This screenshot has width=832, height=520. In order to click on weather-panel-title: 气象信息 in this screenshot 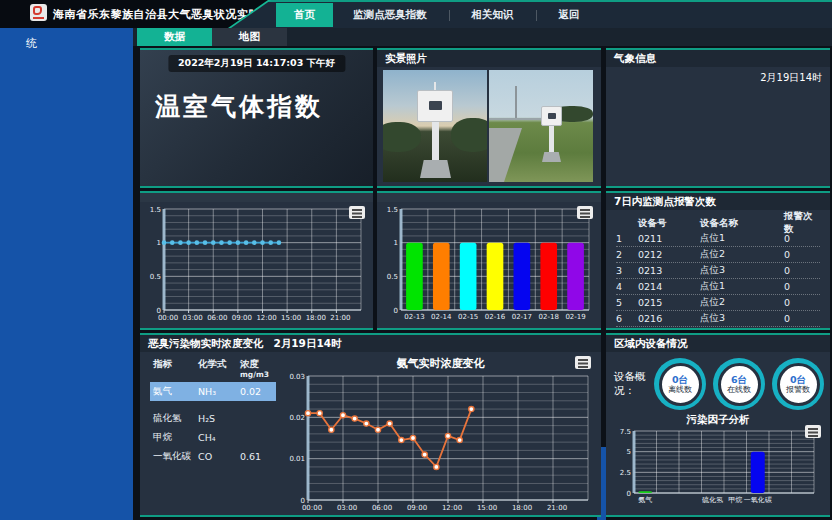, I will do `click(635, 58)`.